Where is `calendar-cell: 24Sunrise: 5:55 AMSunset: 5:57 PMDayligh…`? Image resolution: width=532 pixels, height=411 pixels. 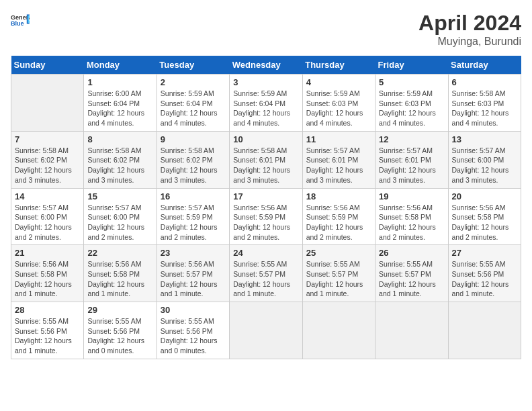
calendar-cell: 24Sunrise: 5:55 AMSunset: 5:57 PMDayligh… is located at coordinates (266, 274).